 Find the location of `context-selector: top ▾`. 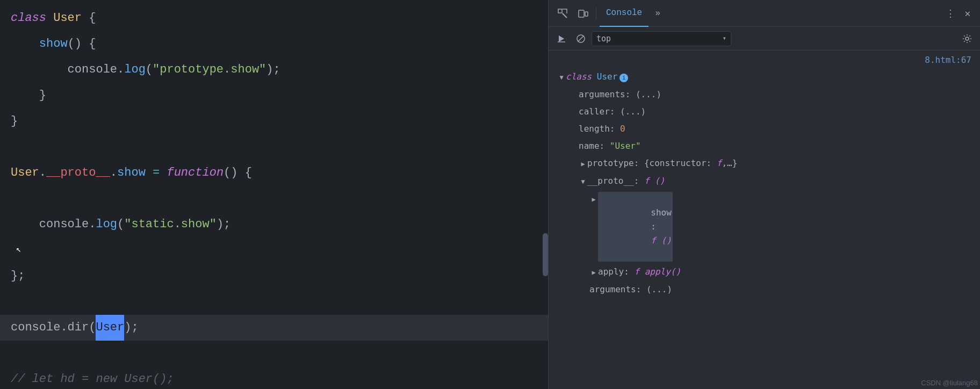

context-selector: top ▾ is located at coordinates (661, 39).